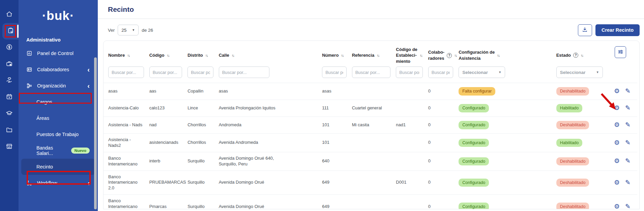 The width and height of the screenshot is (644, 211). I want to click on column-header-codigo: Código↑↓, so click(166, 54).